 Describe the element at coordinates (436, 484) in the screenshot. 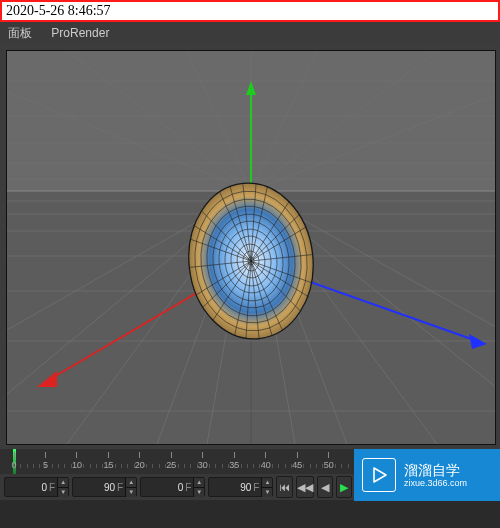

I see `watermark-sub: zixue.3d66.com` at that location.